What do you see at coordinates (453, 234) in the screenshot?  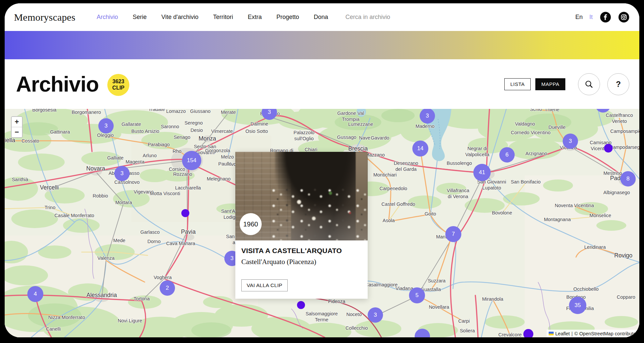 I see `cluster-marker-7: 7` at bounding box center [453, 234].